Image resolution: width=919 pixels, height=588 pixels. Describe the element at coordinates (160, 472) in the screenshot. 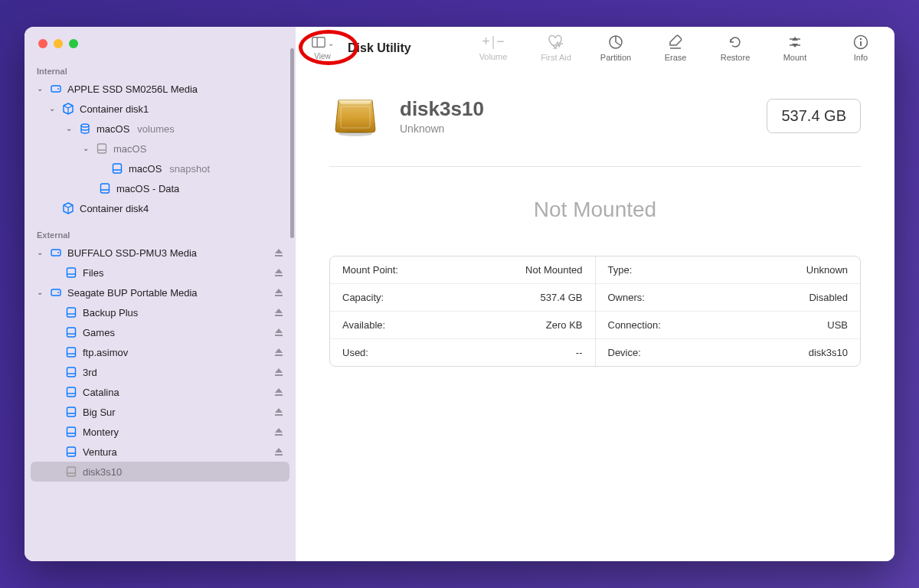

I see `sidebar-item-disk3s10: disk3s10` at that location.